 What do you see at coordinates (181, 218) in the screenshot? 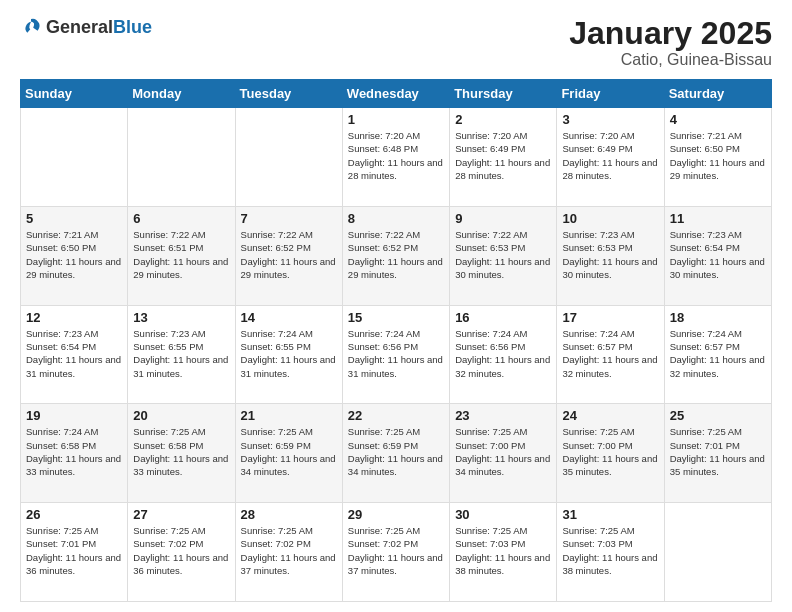
I see `day-number: 6` at bounding box center [181, 218].